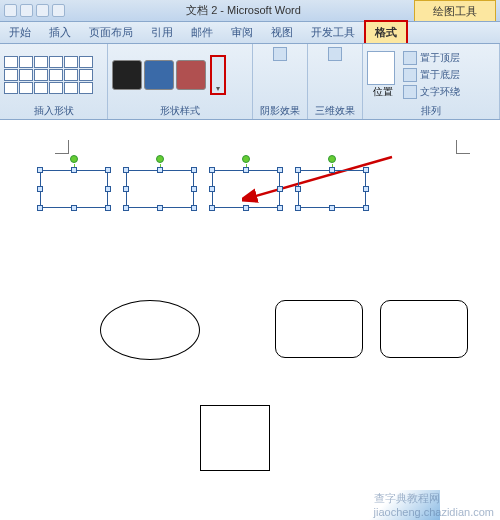 The image size is (500, 520). I want to click on group-3d: 三维效果, so click(336, 82).